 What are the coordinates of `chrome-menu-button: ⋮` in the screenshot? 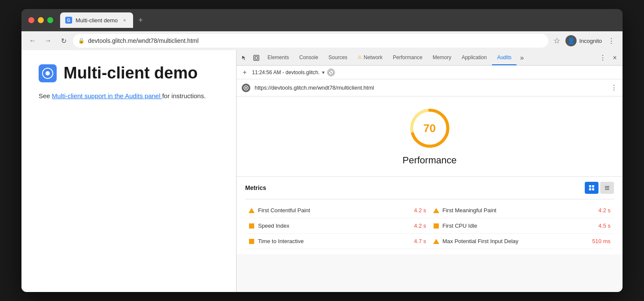 It's located at (611, 41).